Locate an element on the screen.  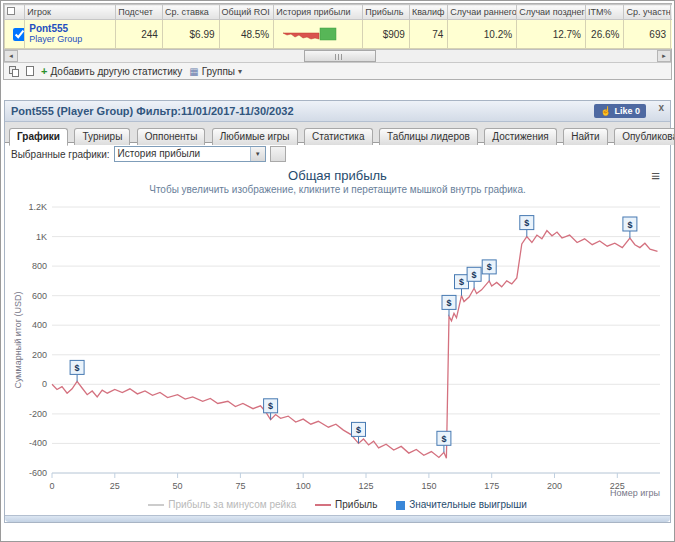
select-arrow-icon: ▼ is located at coordinates (258, 154).